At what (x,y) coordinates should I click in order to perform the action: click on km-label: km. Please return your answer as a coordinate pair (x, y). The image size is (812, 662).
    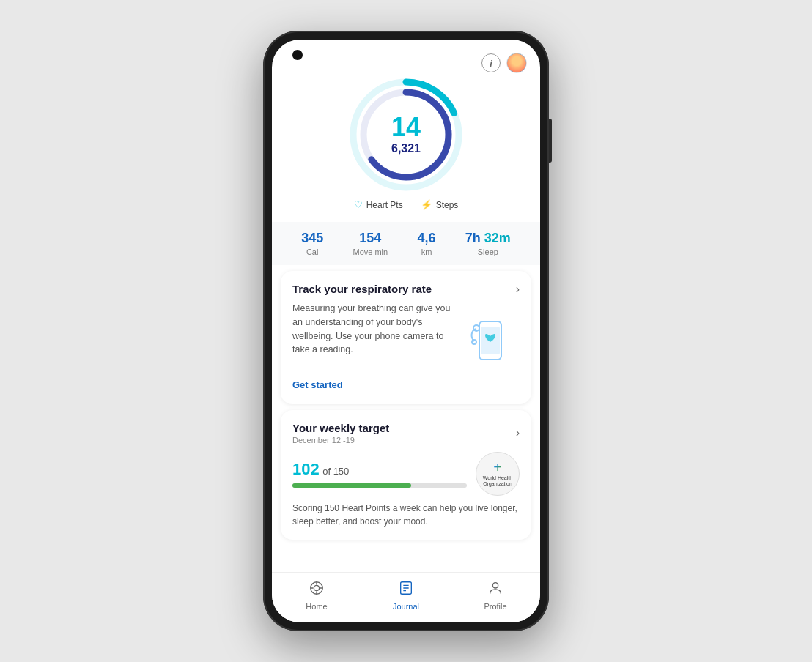
    Looking at the image, I should click on (427, 252).